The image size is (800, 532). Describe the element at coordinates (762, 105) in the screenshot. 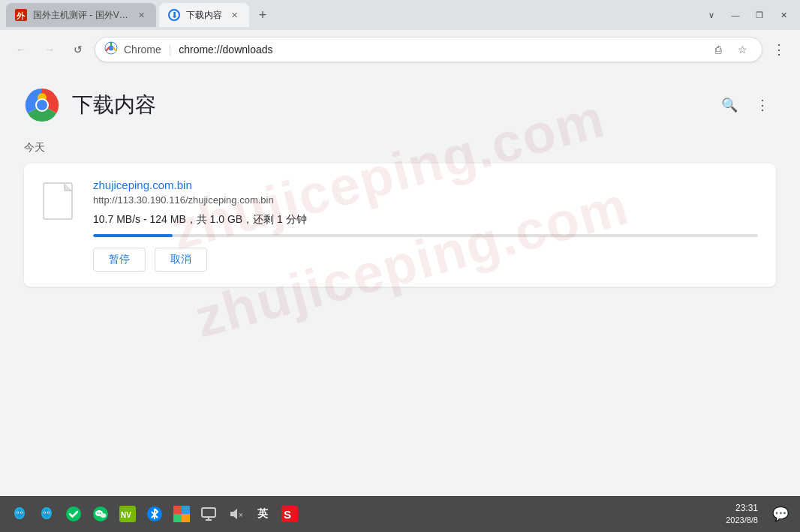

I see `page-menu-icon: ⋮` at that location.